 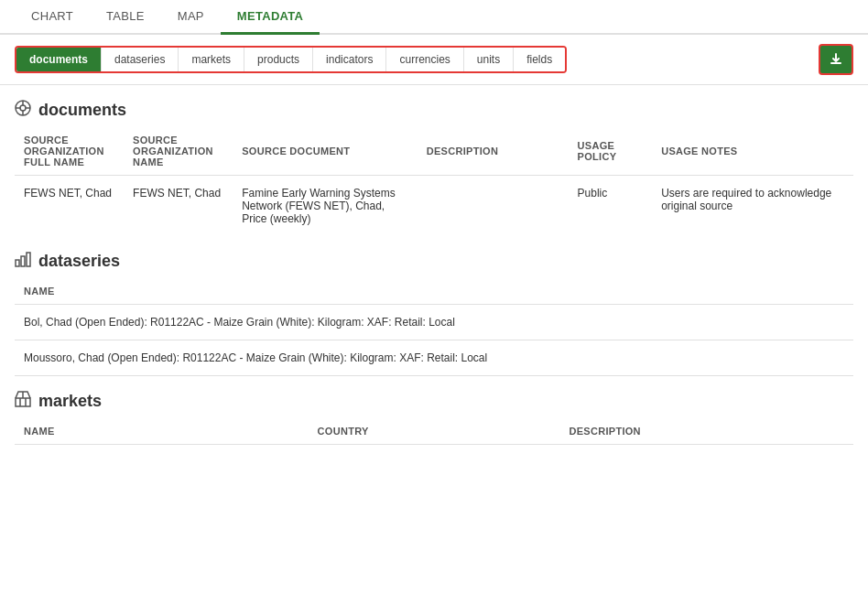 I want to click on tab-map: MAP, so click(x=190, y=17).